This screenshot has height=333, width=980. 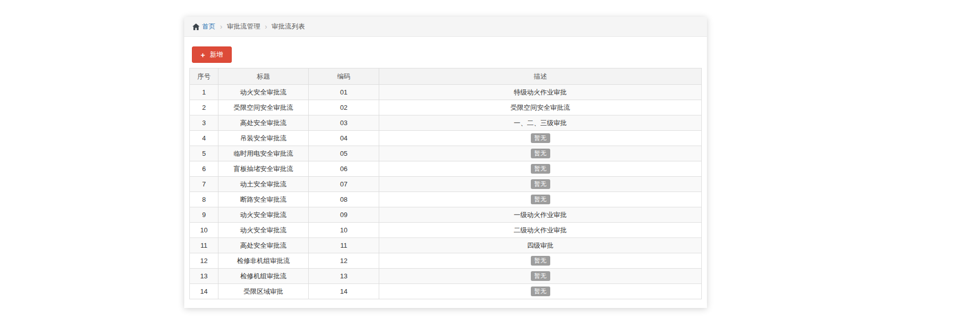 I want to click on header-no: 序号, so click(x=204, y=77).